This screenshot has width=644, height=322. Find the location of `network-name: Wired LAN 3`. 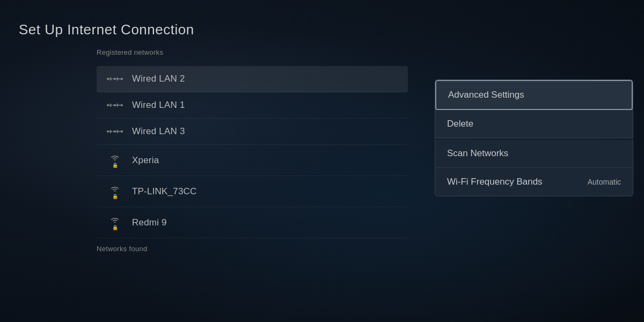

network-name: Wired LAN 3 is located at coordinates (159, 131).